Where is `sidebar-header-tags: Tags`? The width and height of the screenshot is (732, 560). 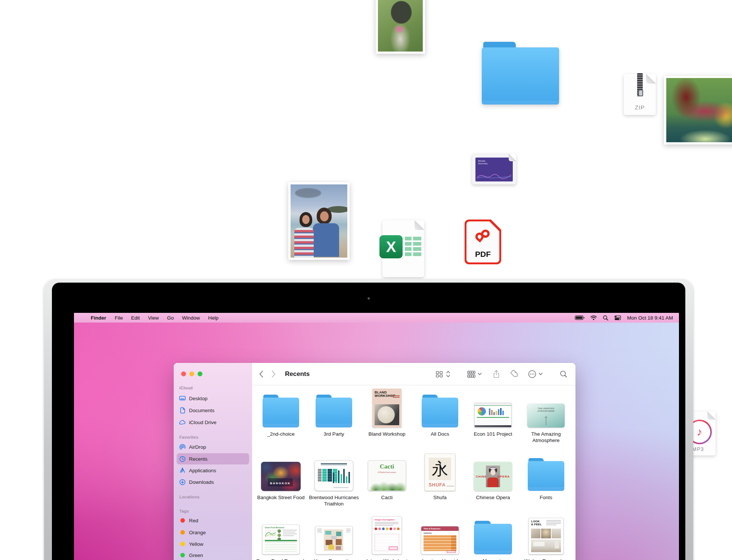 sidebar-header-tags: Tags is located at coordinates (184, 511).